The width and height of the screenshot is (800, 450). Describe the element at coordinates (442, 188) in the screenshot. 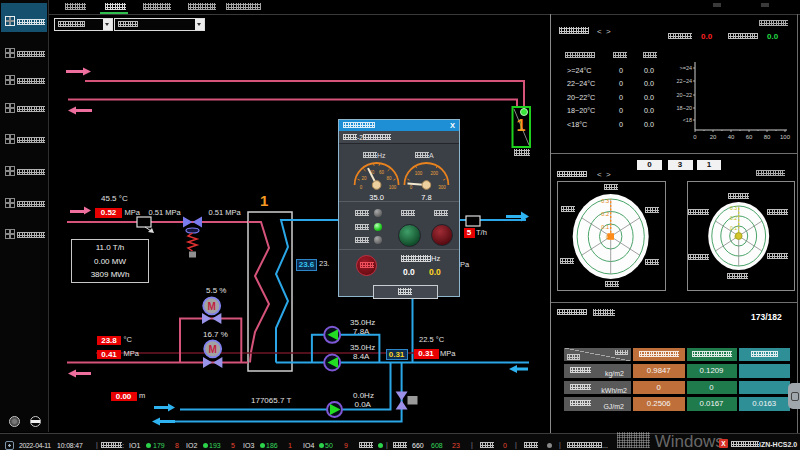

I see `svg-text: 300` at that location.